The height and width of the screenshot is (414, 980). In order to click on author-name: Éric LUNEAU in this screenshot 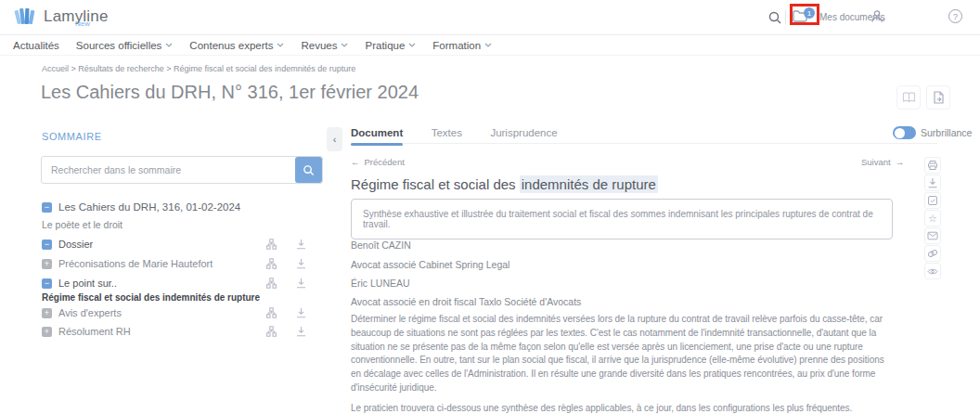, I will do `click(380, 283)`.